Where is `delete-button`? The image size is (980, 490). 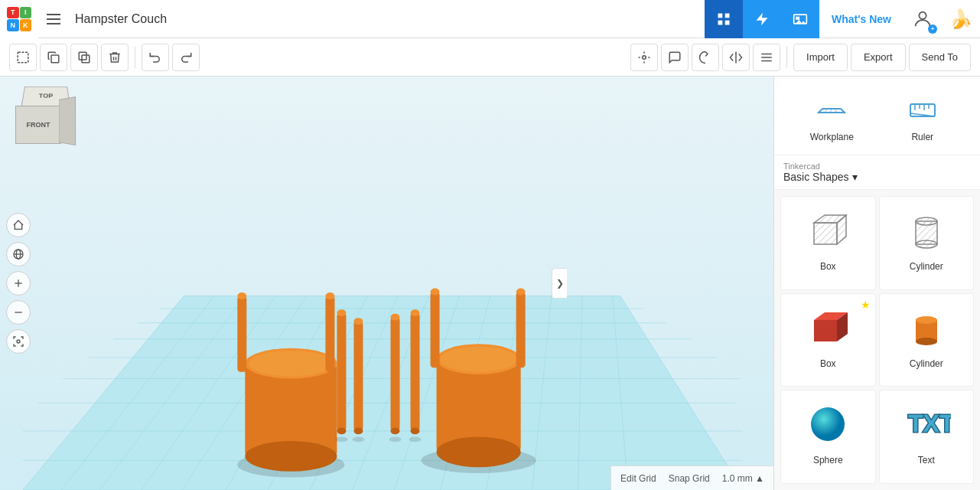 delete-button is located at coordinates (115, 57).